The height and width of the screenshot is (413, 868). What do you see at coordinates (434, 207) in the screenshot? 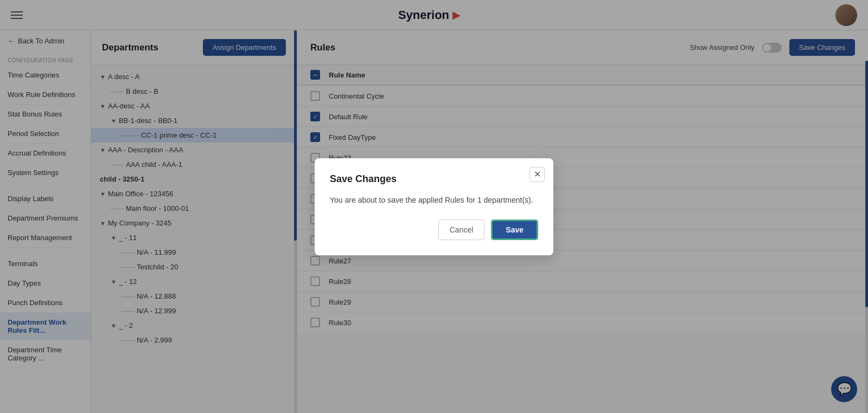
I see `save-changes-modal: Save Changes ✕ You are about to save the…` at bounding box center [434, 207].